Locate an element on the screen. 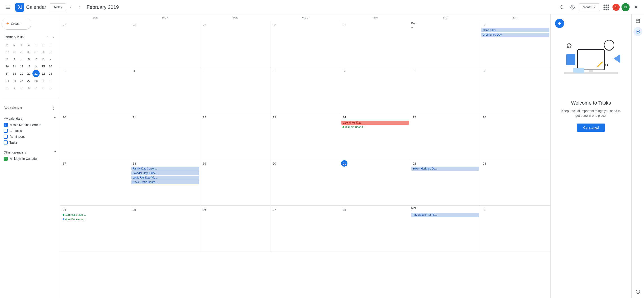 The image size is (644, 298). add-calendar-more-button: ⋮ is located at coordinates (54, 108).